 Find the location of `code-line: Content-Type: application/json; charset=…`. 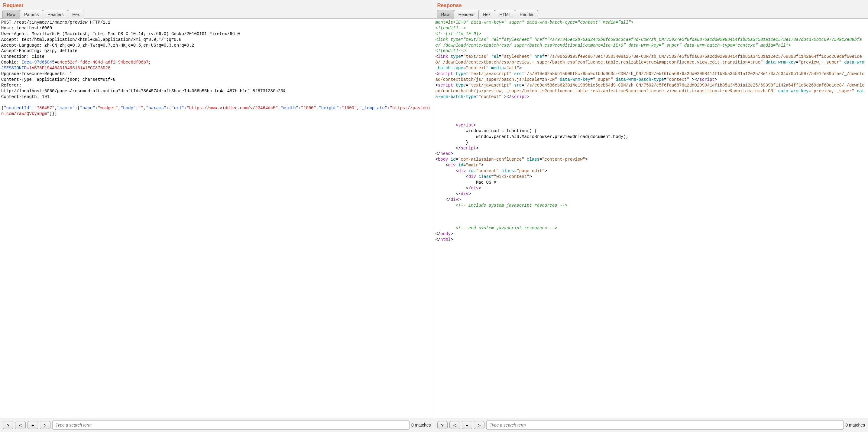

code-line: Content-Type: application/json; charset=… is located at coordinates (217, 80).